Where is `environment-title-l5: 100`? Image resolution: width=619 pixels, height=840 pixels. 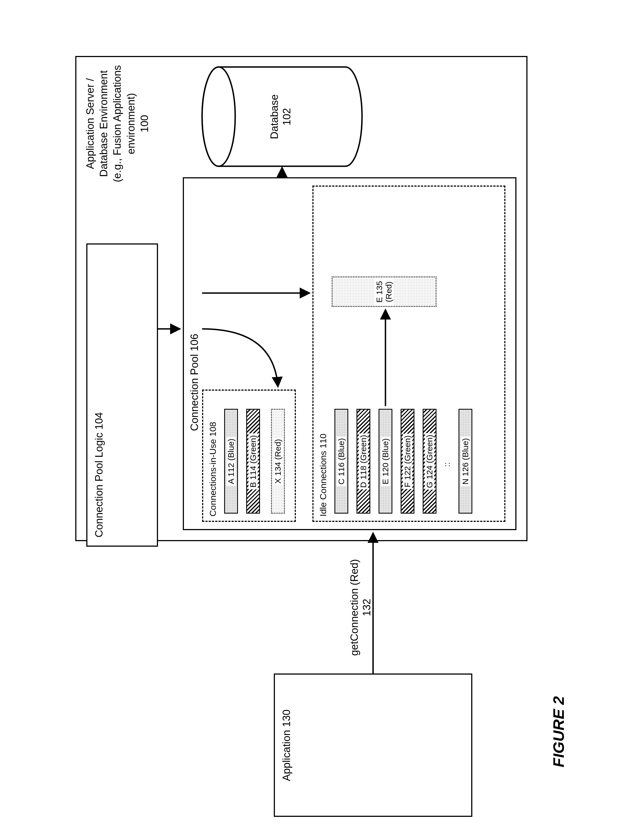
environment-title-l5: 100 is located at coordinates (145, 124).